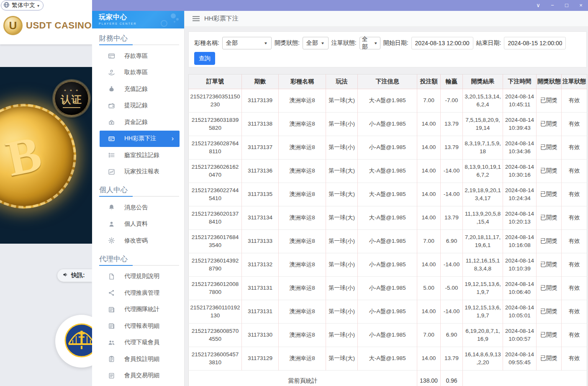 The height and width of the screenshot is (386, 588). What do you see at coordinates (215, 288) in the screenshot?
I see `table-cell: 2152172360120087800` at bounding box center [215, 288].